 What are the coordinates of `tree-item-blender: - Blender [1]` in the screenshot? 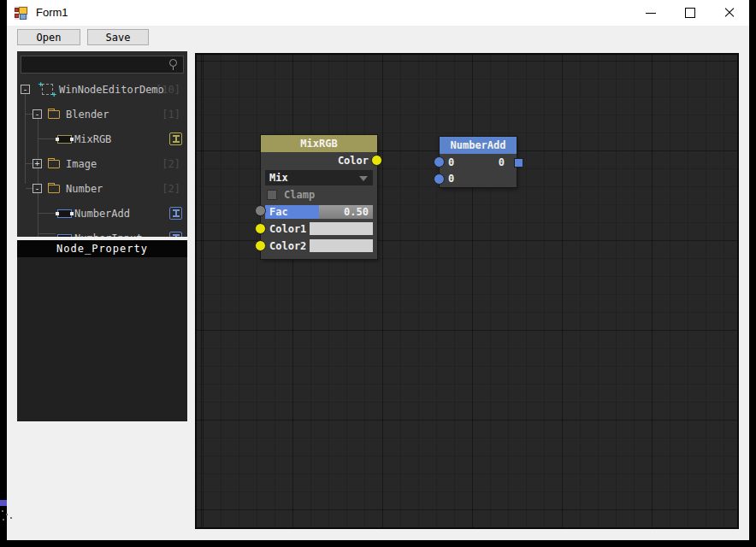 It's located at (103, 115).